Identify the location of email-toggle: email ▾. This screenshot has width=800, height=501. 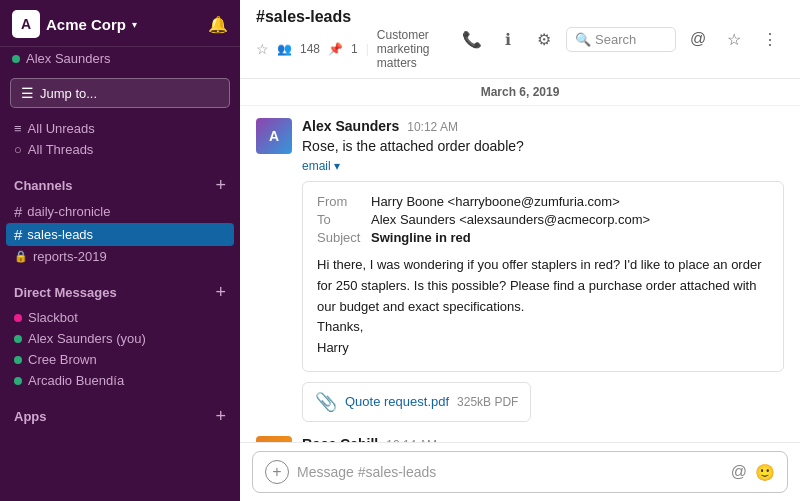
(321, 166).